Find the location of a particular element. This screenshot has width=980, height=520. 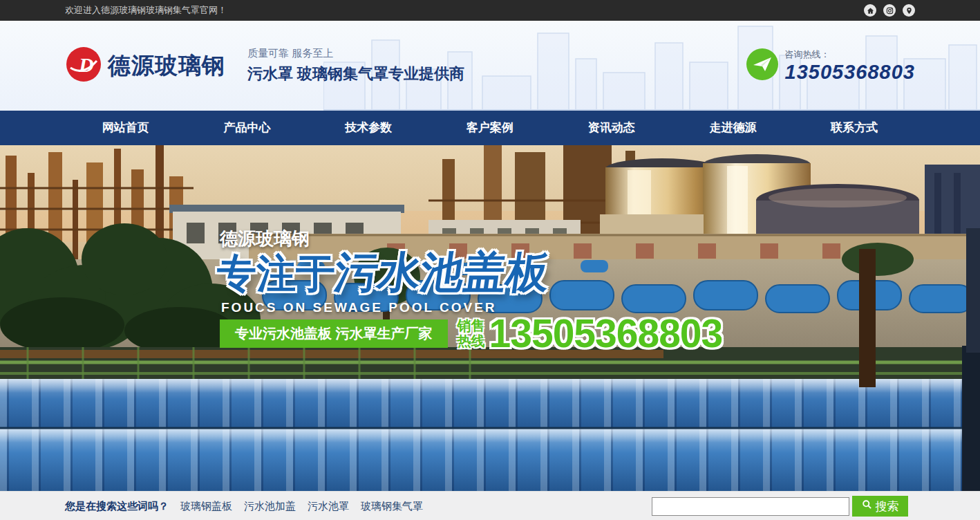

sales-hotline-label: 销售 热线 is located at coordinates (471, 333).